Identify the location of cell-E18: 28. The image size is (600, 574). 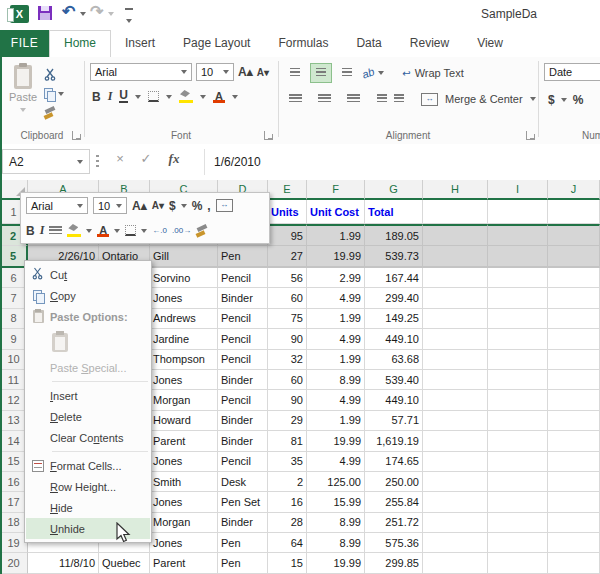
(288, 523).